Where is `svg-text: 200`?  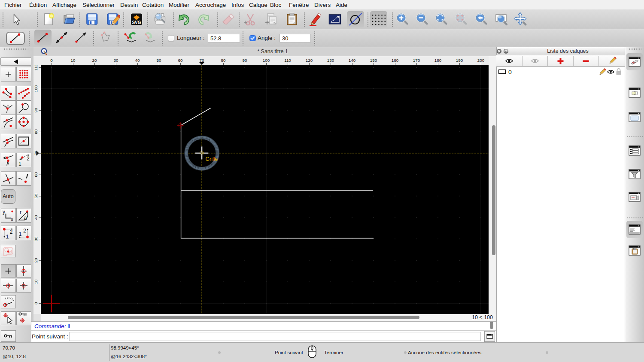
svg-text: 200 is located at coordinates (481, 60).